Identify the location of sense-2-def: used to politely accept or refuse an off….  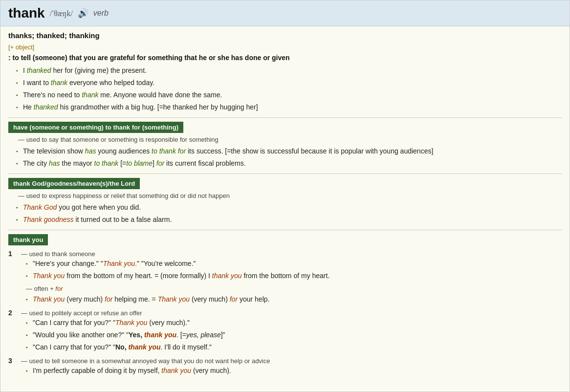
(82, 313).